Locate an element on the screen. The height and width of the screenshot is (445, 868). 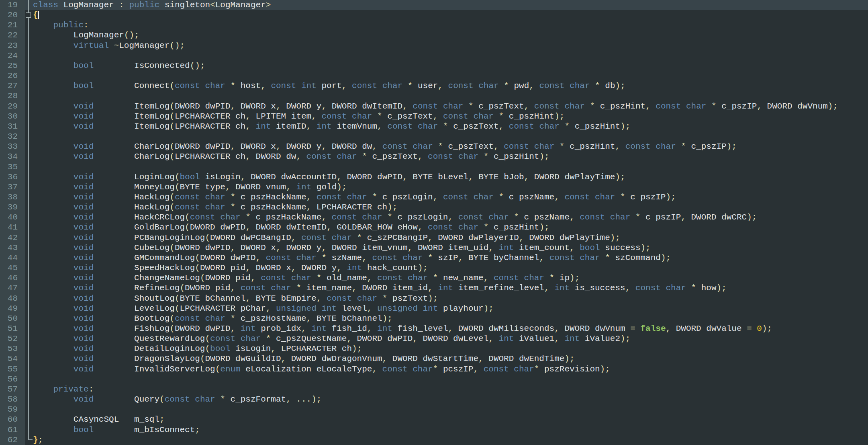
line-number: 55 is located at coordinates (13, 369).